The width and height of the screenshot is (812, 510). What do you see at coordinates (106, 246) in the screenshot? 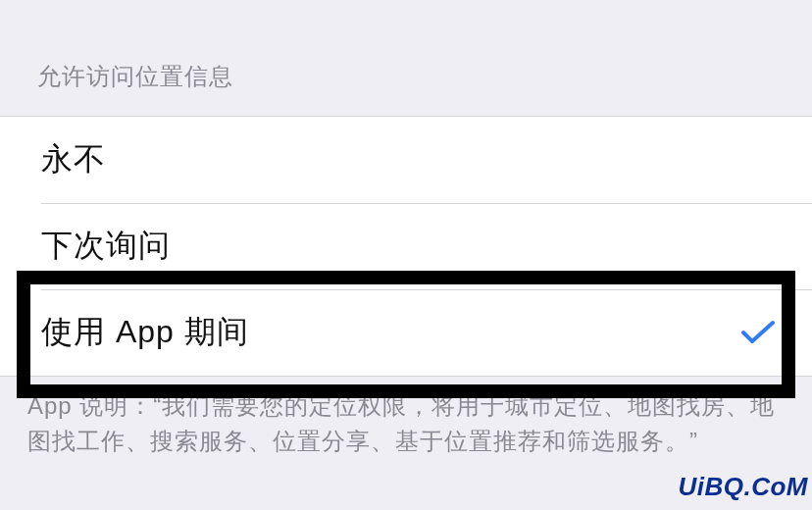
I see `option-label-ask-next: 下次询问` at bounding box center [106, 246].